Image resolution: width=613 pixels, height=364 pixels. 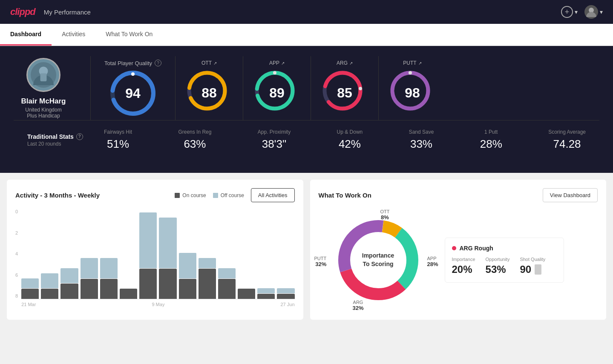 What do you see at coordinates (129, 35) in the screenshot?
I see `tab-what-to-work-on: What To Work On` at bounding box center [129, 35].